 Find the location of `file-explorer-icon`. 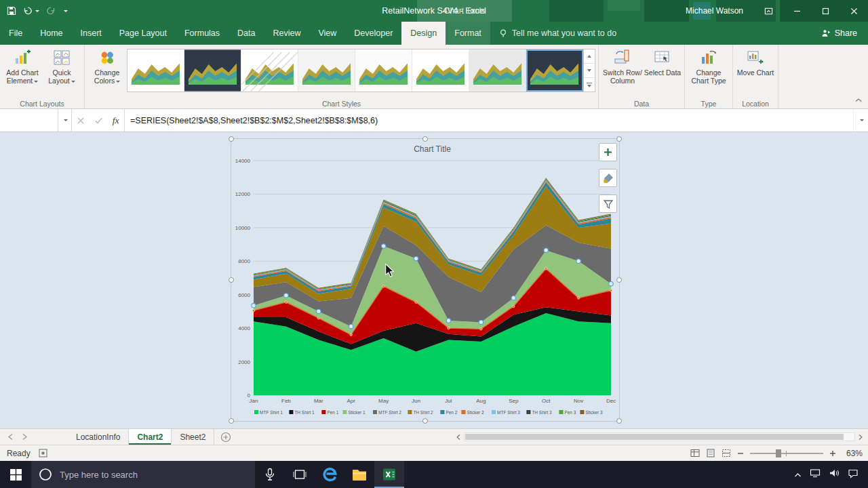

file-explorer-icon is located at coordinates (359, 474).